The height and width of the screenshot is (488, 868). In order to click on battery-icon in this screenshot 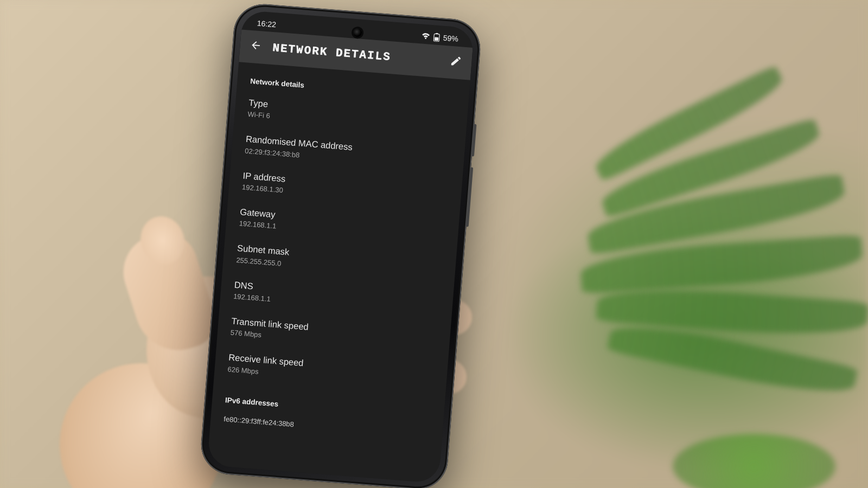, I will do `click(436, 37)`.